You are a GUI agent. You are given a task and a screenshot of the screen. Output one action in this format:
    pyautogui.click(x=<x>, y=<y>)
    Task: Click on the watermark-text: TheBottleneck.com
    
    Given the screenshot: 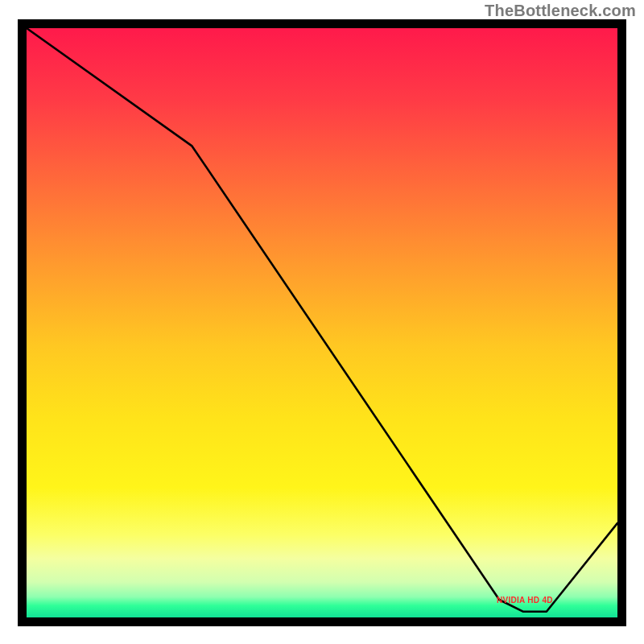 What is the action you would take?
    pyautogui.click(x=560, y=11)
    